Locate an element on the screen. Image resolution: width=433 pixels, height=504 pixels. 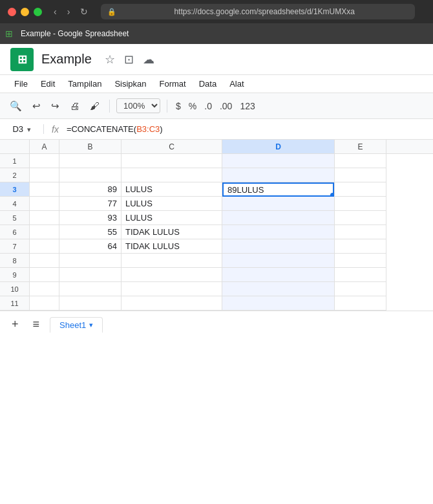
cell-d2 is located at coordinates (278, 175).